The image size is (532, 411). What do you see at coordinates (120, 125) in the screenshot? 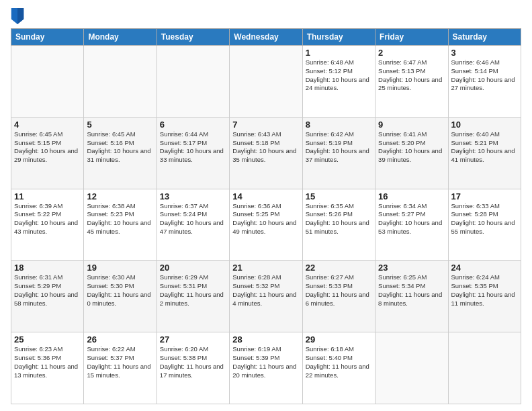
I see `day-number: 5` at bounding box center [120, 125].